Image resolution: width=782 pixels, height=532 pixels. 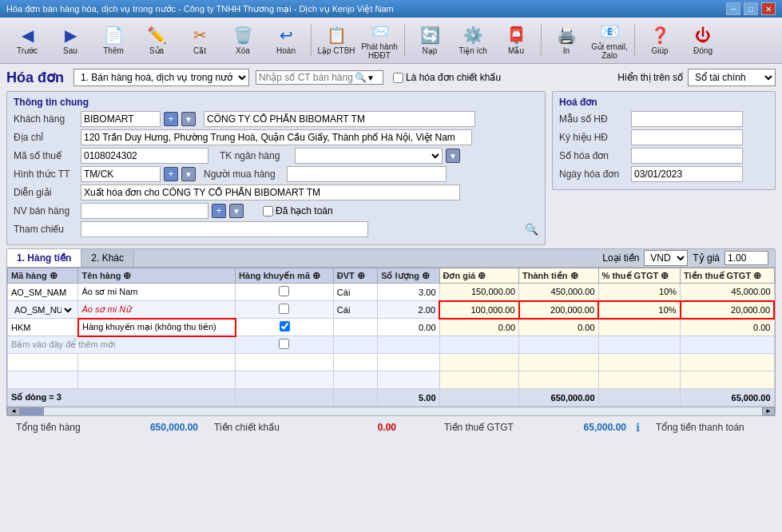 I want to click on add-button: 📄 Thêm, so click(x=113, y=41).